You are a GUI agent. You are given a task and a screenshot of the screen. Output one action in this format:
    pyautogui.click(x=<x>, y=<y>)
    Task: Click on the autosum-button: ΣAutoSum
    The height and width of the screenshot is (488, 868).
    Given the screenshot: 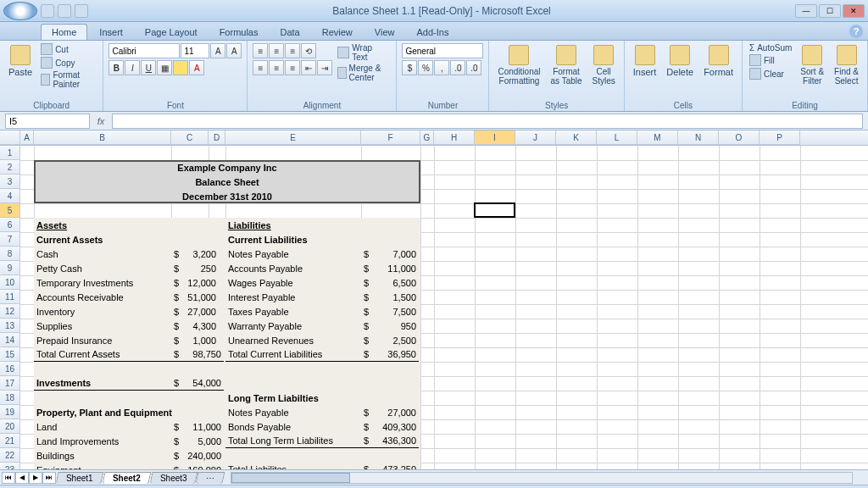 What is the action you would take?
    pyautogui.click(x=771, y=47)
    